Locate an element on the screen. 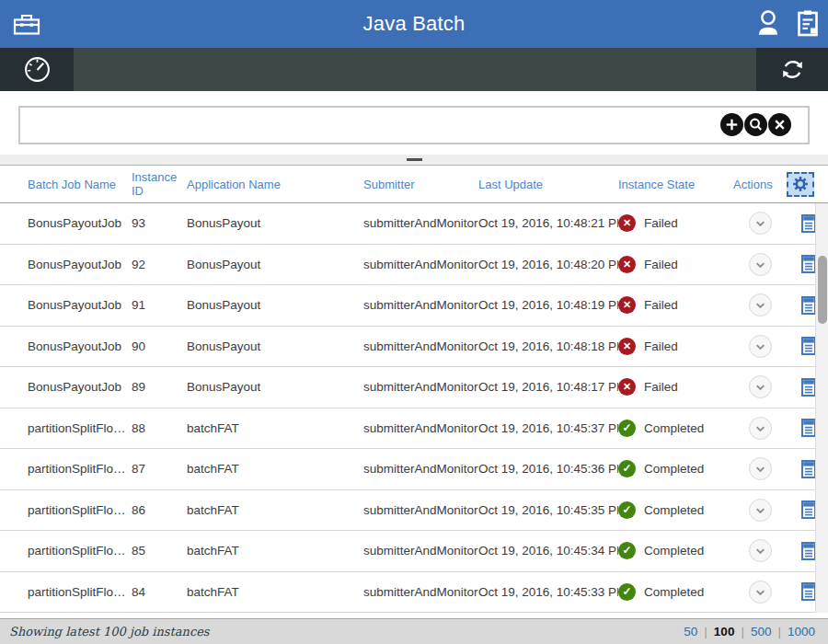  table-row: BonusPayoutJob 92 BonusPayout submitterA… is located at coordinates (414, 265).